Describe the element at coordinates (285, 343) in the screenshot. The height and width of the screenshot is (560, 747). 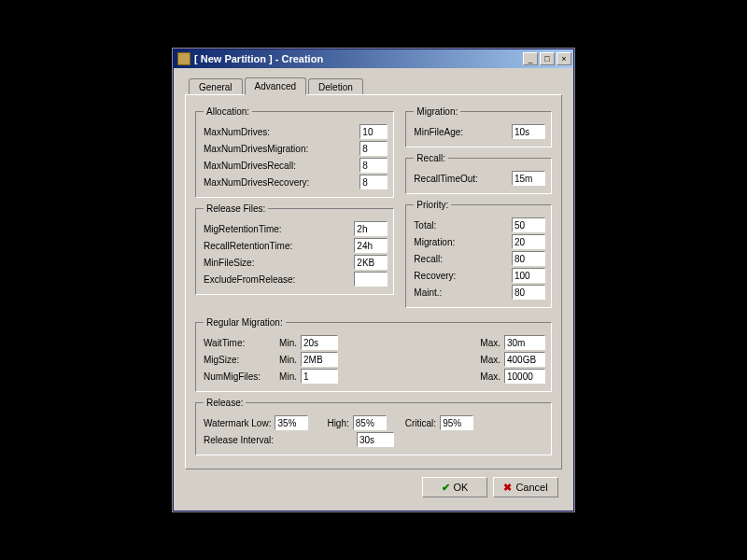
I see `waittime-min-label: Min.` at that location.